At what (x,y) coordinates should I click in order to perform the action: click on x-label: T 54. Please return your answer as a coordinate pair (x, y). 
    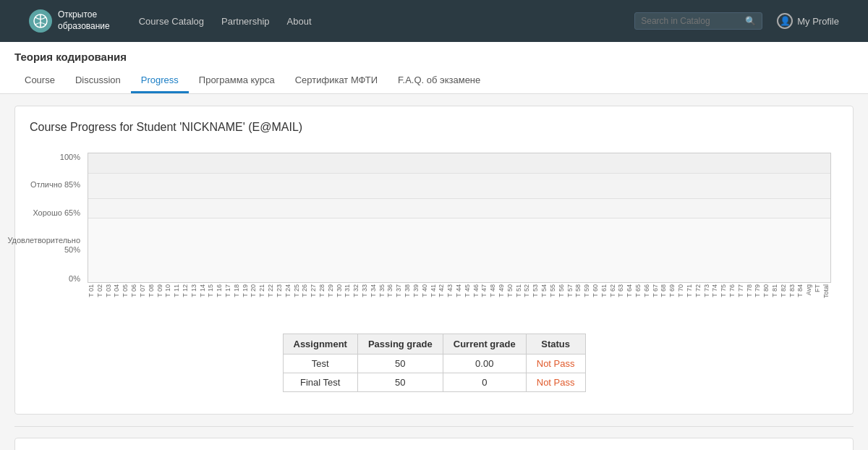
    Looking at the image, I should click on (545, 291).